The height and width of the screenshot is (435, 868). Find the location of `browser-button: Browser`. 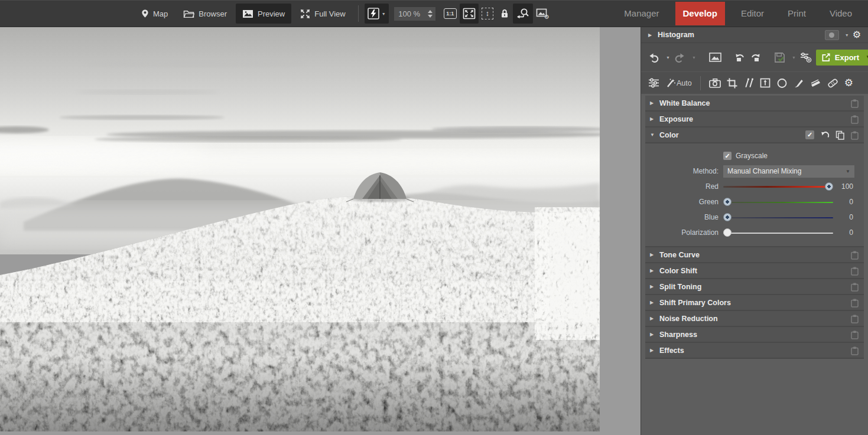

browser-button: Browser is located at coordinates (205, 14).